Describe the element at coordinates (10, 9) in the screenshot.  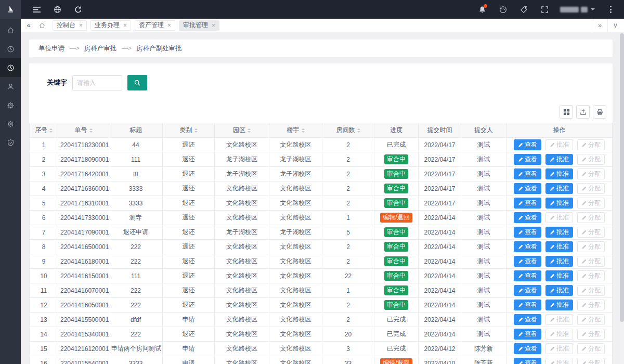
I see `app-logo` at that location.